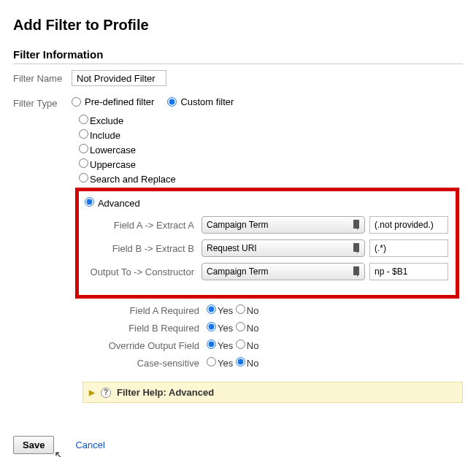 Image resolution: width=476 pixels, height=457 pixels. I want to click on filter-name-row: Filter Name, so click(238, 78).